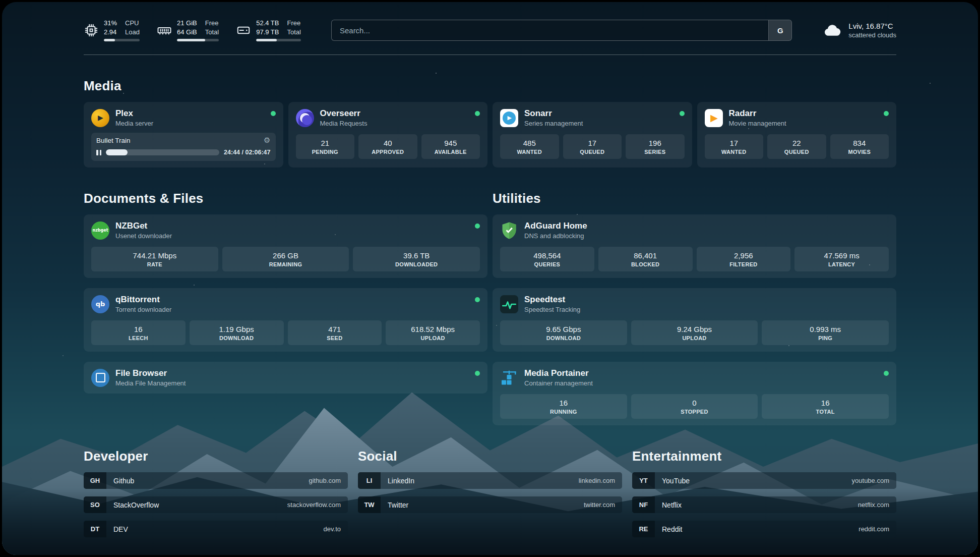 The image size is (980, 557). I want to click on memory-total-value: 64 GiB, so click(187, 32).